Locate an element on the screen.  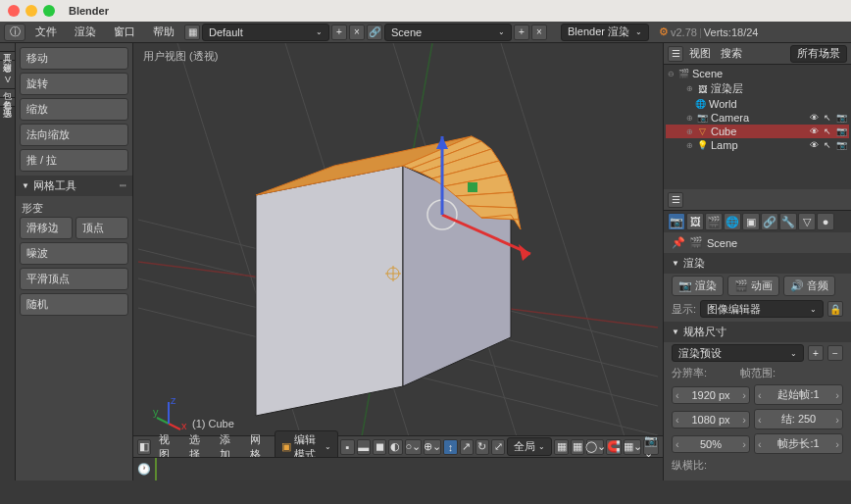
mesh-tools-header: ▼ 网格工具 ┅ is located at coordinates (75, 186).